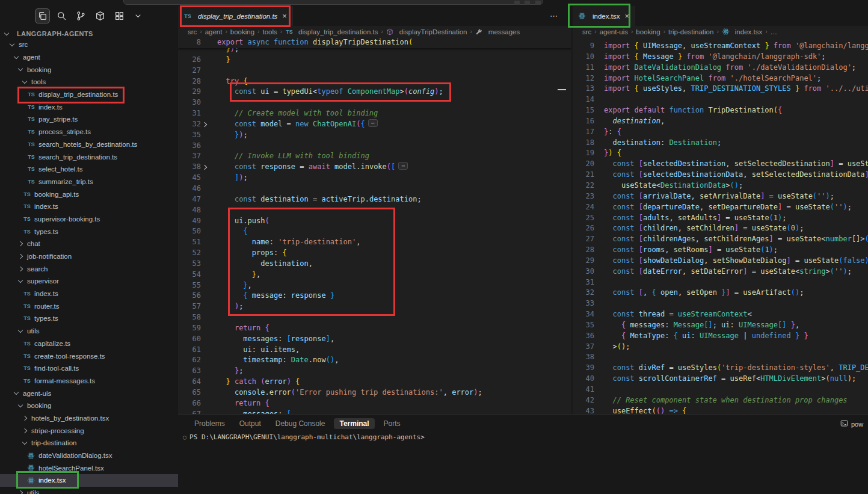 This screenshot has height=494, width=868. Describe the element at coordinates (721, 368) in the screenshot. I see `code-line: 39 const divRef = useStyles('trip-destin…` at that location.